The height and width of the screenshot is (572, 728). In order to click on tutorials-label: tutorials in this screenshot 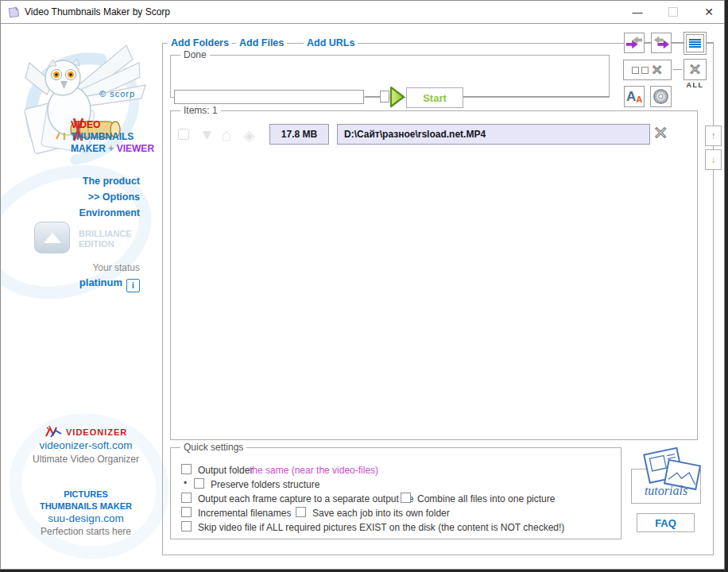, I will do `click(666, 491)`.